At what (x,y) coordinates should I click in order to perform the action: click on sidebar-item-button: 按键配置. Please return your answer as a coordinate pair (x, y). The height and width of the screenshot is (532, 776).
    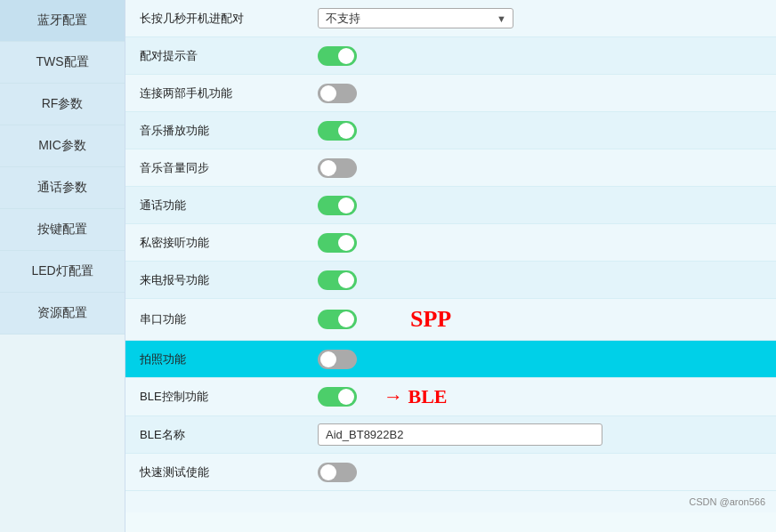
    Looking at the image, I should click on (62, 230).